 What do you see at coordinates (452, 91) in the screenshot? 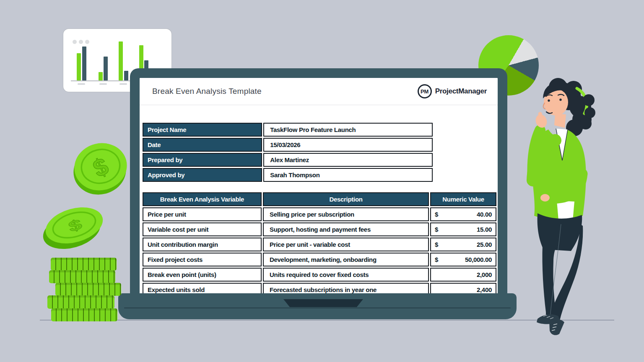
I see `projectmanager-logo: PM ProjectManager` at bounding box center [452, 91].